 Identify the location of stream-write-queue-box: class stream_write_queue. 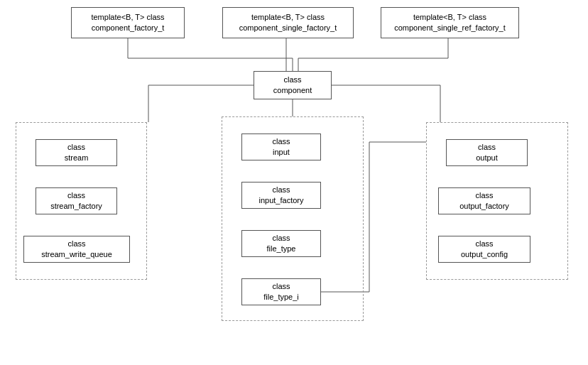
(77, 249).